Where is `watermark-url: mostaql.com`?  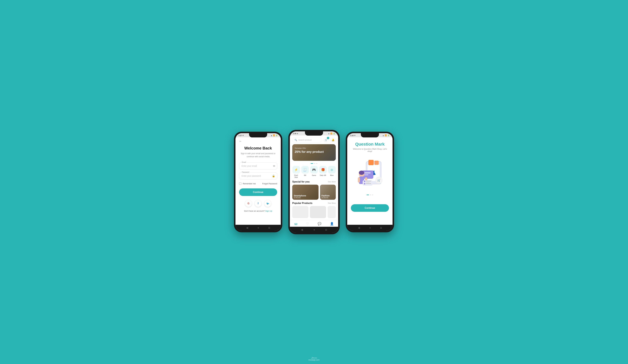
watermark-url: mostaql.com is located at coordinates (314, 360).